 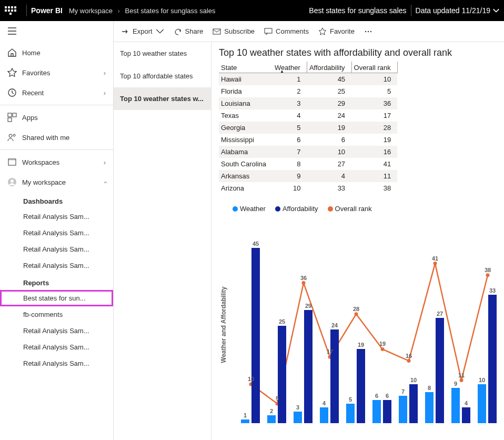 I want to click on table-row: Georgia51928, so click(x=308, y=127).